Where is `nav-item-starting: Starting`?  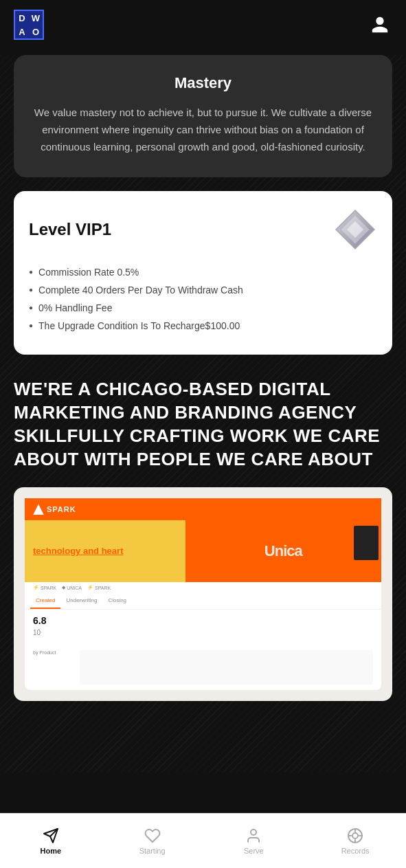
nav-item-starting: Starting is located at coordinates (153, 841).